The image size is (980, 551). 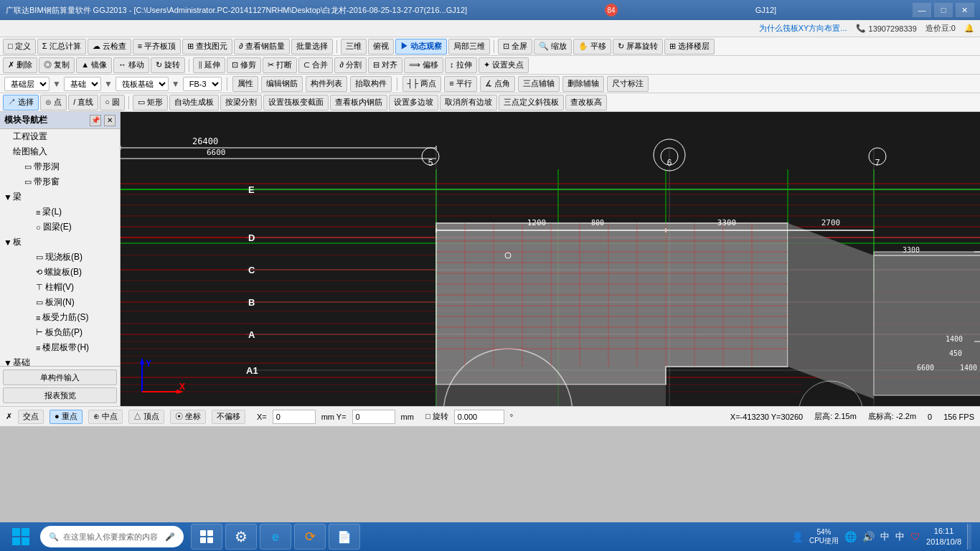 What do you see at coordinates (354, 47) in the screenshot?
I see `3d-button: 三维` at bounding box center [354, 47].